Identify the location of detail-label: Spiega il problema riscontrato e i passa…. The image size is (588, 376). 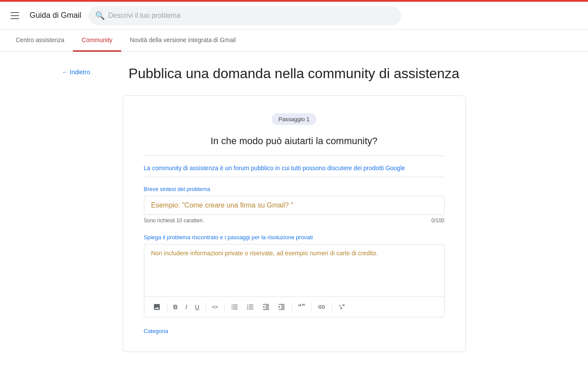
(294, 237).